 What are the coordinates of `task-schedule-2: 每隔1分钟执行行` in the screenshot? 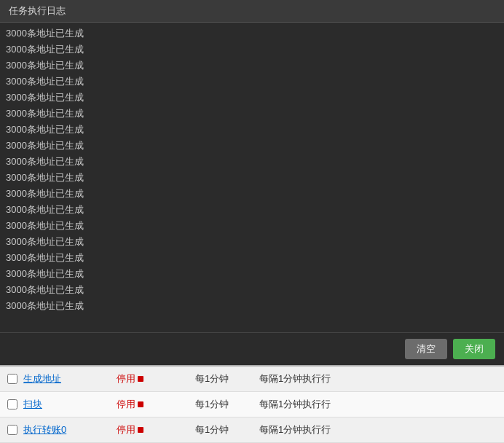 It's located at (378, 430).